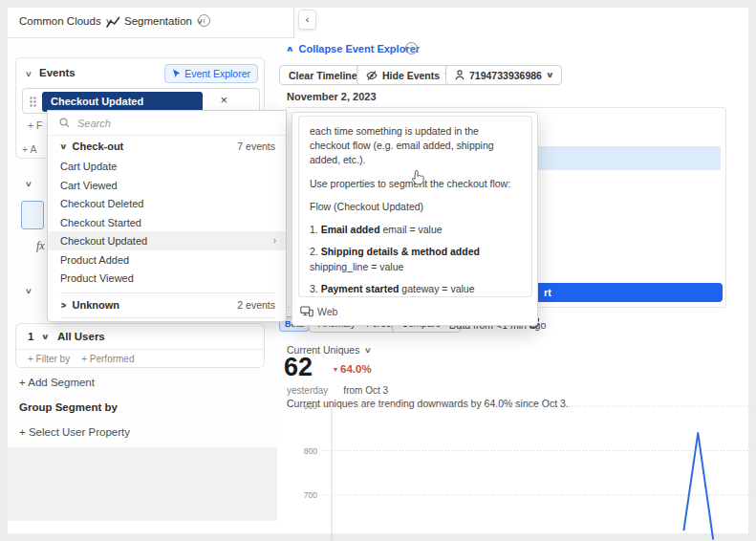 The image size is (756, 541). What do you see at coordinates (57, 73) in the screenshot?
I see `events-section-title: Events` at bounding box center [57, 73].